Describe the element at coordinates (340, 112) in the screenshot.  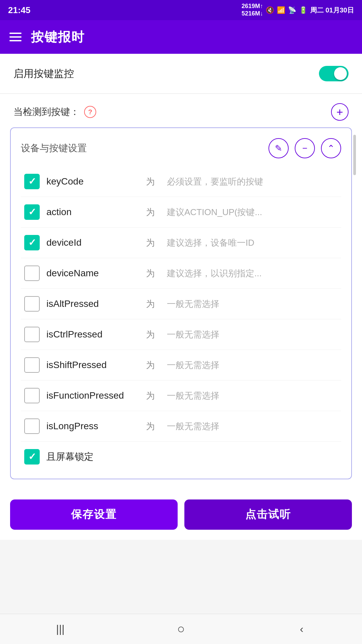
I see `add-icon-symbol: +` at that location.